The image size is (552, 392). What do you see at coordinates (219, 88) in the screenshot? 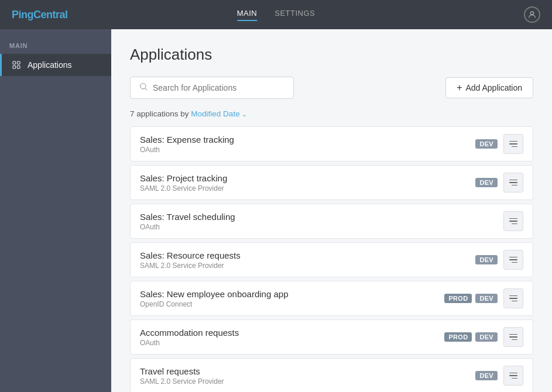
I see `search-input` at bounding box center [219, 88].